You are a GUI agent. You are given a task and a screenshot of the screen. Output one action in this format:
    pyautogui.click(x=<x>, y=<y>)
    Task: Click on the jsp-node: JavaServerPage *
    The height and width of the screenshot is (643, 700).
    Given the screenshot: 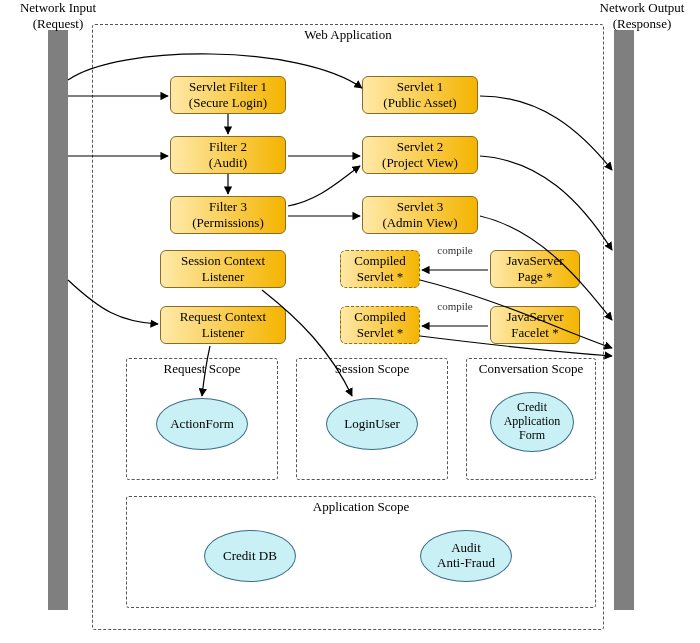 What is the action you would take?
    pyautogui.click(x=535, y=269)
    